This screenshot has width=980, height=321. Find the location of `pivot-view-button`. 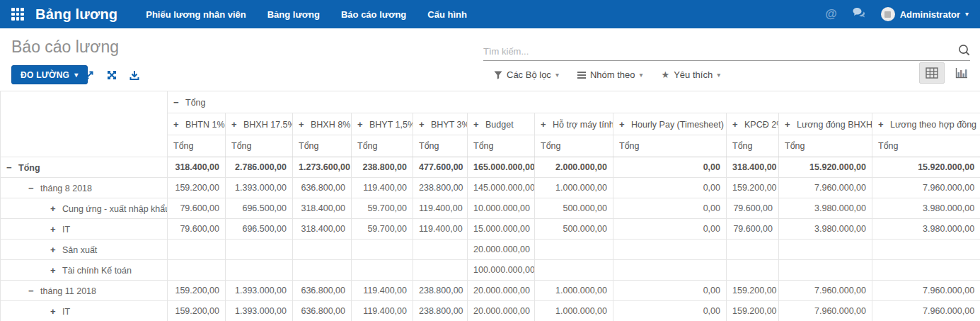

pivot-view-button is located at coordinates (932, 73).